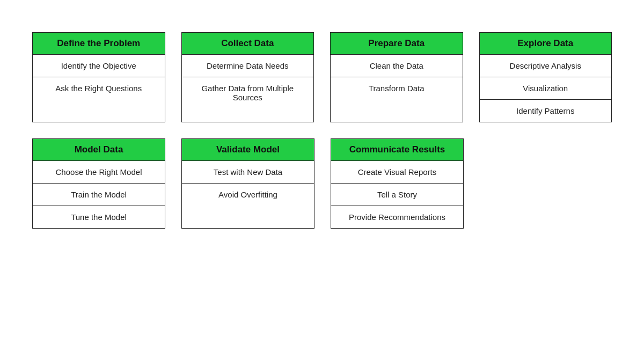  What do you see at coordinates (546, 88) in the screenshot?
I see `card-item: Visualization` at bounding box center [546, 88].